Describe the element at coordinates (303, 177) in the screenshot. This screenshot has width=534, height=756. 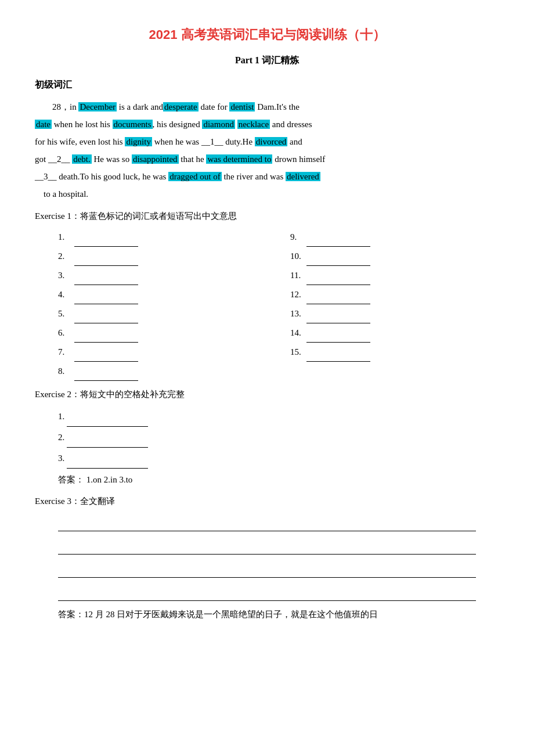
I see `highlight-delivered: delivered` at that location.